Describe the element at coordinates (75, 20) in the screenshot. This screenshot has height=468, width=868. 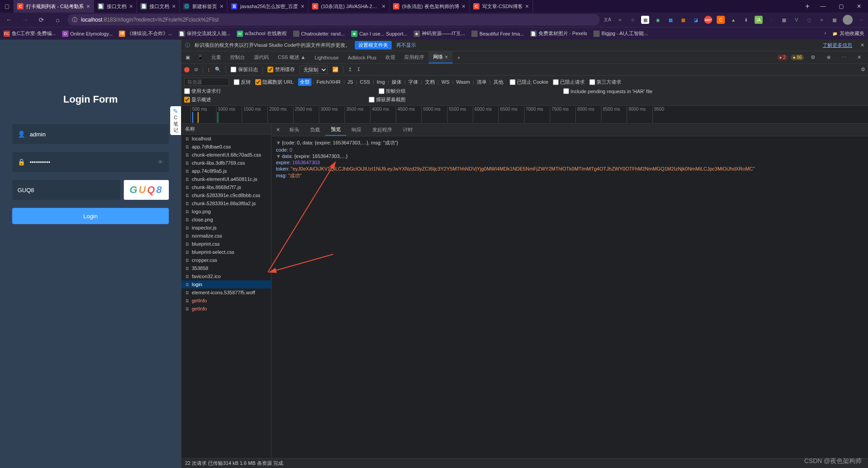
I see `site-info-icon: ⓘ` at that location.